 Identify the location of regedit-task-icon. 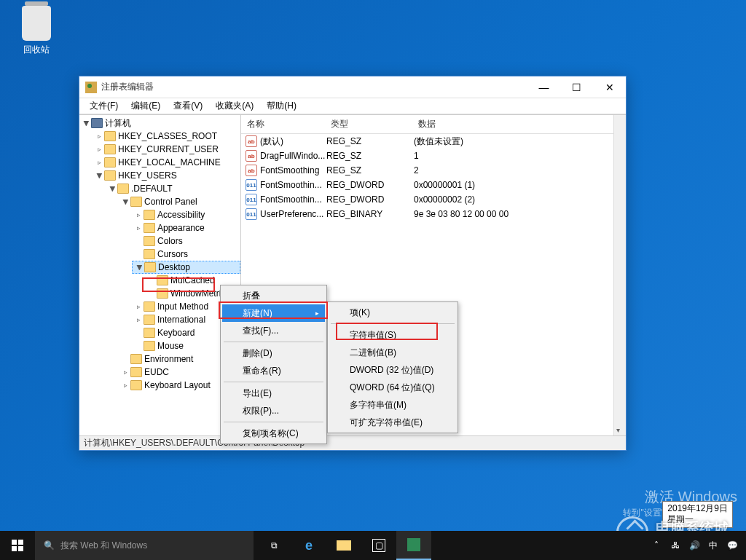
(414, 545).